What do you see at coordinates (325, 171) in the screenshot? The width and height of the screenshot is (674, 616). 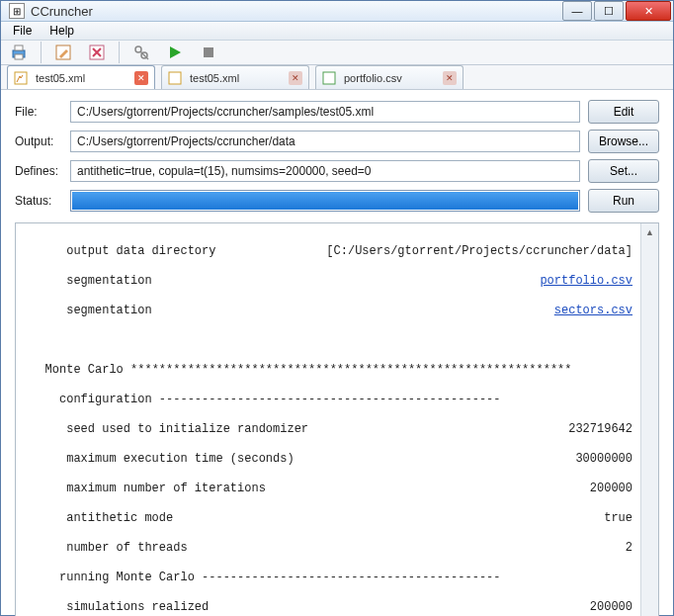 I see `defines-input` at bounding box center [325, 171].